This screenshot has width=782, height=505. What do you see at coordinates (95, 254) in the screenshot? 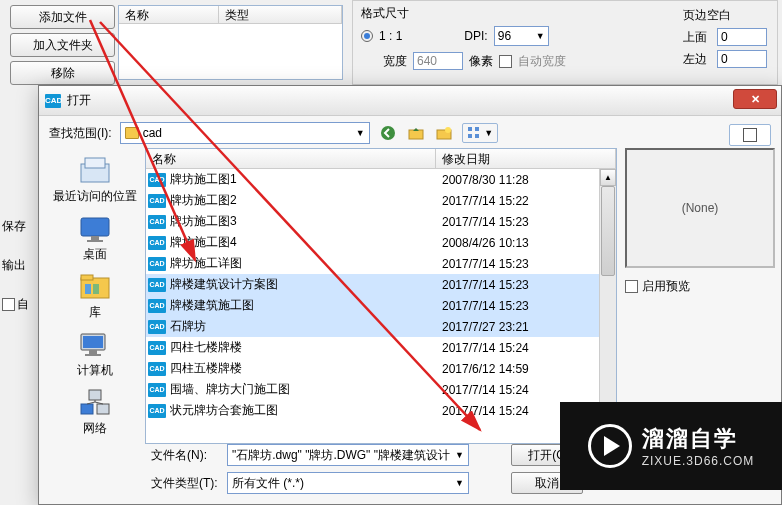
I see `place-desktop-label: 桌面` at bounding box center [95, 254].